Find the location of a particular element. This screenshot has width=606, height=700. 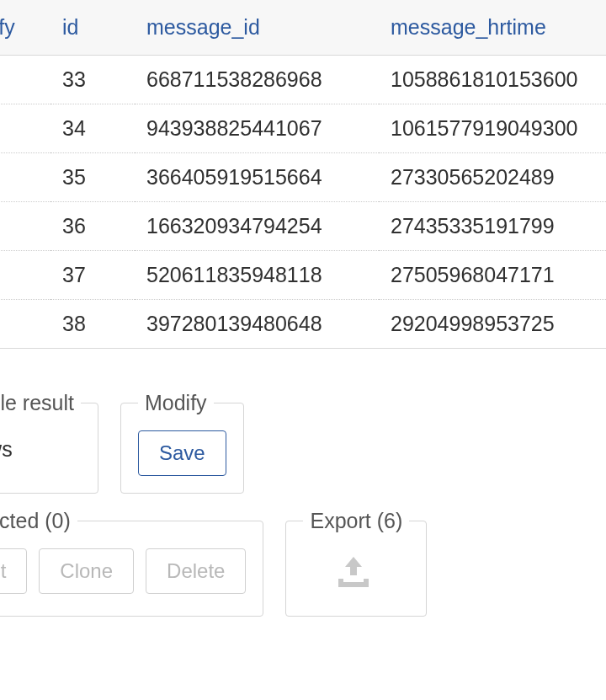

selected-fieldset: Selected (0) Edit Clone Delete is located at coordinates (131, 563).